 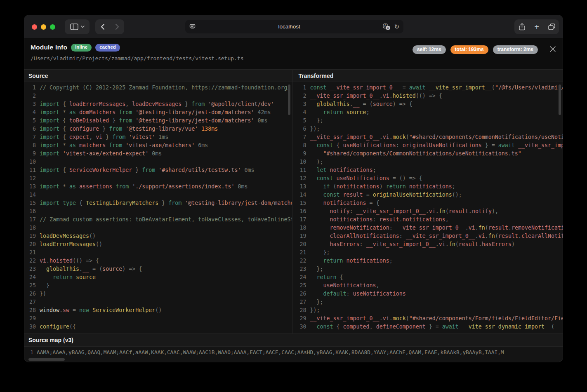 I want to click on code-line: 4 return source;, so click(x=428, y=113).